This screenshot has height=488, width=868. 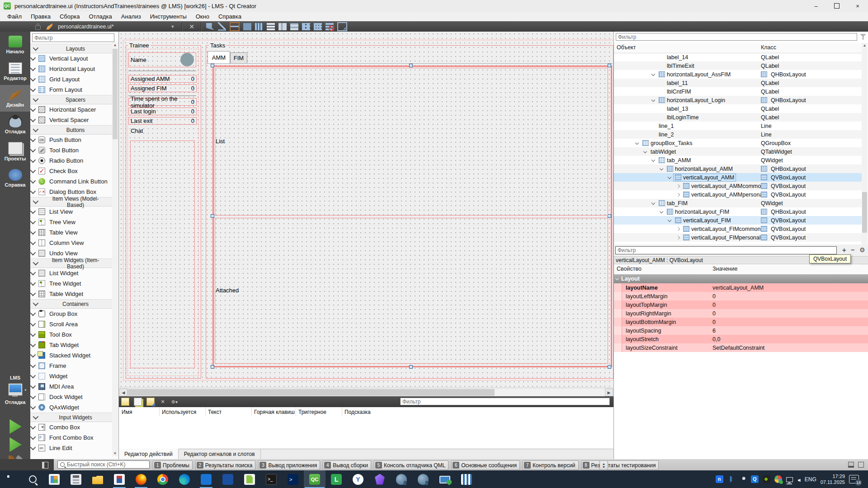 I want to click on mode-welcome: Начало, so click(x=15, y=45).